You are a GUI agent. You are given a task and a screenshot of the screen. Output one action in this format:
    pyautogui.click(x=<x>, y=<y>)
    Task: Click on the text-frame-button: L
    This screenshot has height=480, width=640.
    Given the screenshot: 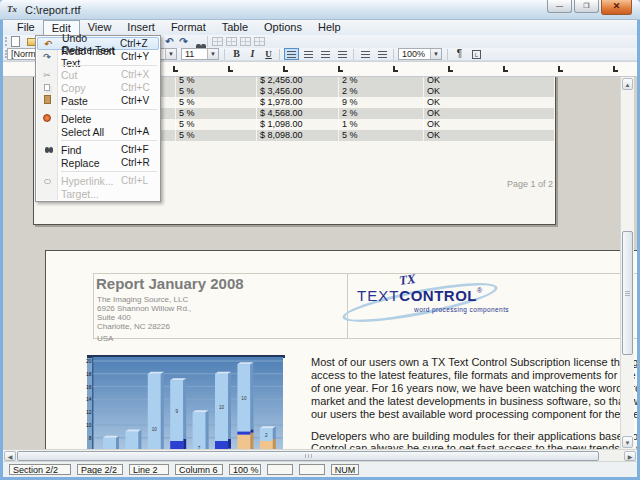 What is the action you would take?
    pyautogui.click(x=476, y=54)
    